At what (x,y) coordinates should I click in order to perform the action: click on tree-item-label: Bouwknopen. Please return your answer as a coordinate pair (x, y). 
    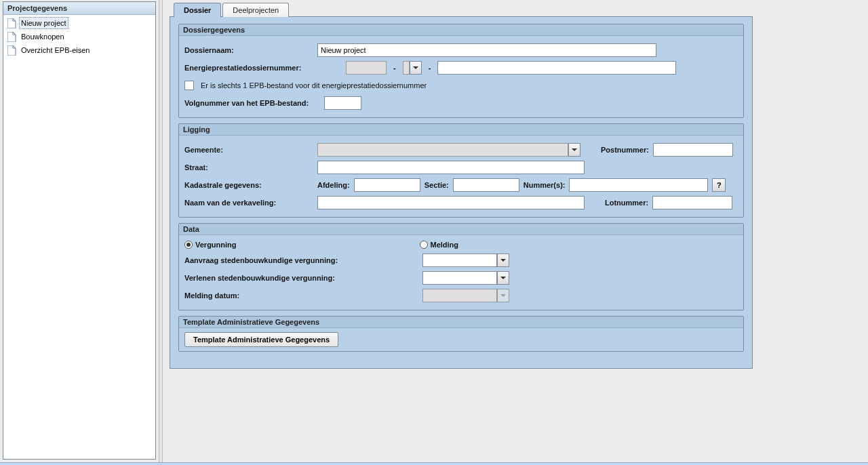
    Looking at the image, I should click on (43, 37).